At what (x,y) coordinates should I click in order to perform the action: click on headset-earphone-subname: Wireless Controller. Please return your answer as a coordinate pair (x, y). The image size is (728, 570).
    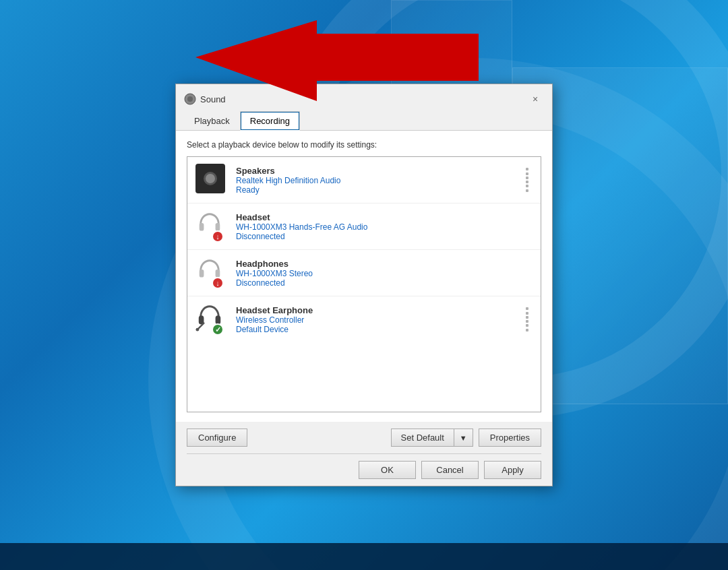
    Looking at the image, I should click on (379, 320).